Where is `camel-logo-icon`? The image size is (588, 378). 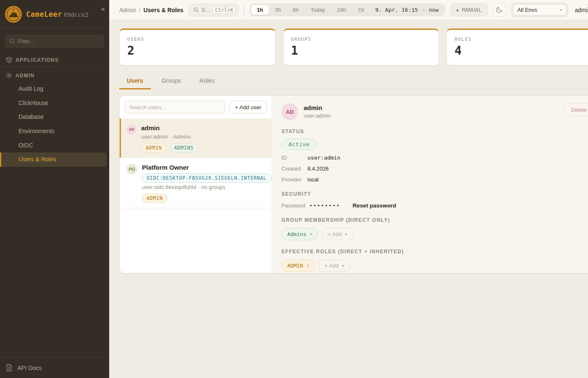 camel-logo-icon is located at coordinates (13, 14).